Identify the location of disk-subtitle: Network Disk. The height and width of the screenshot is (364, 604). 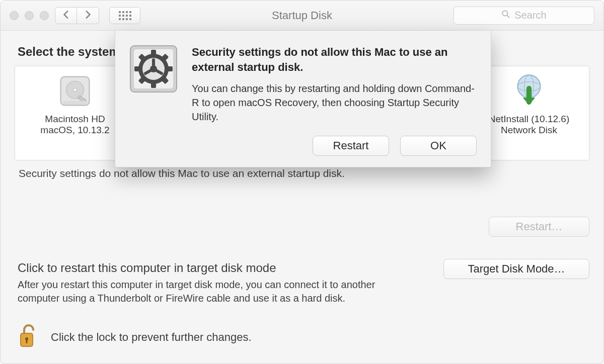
(529, 130).